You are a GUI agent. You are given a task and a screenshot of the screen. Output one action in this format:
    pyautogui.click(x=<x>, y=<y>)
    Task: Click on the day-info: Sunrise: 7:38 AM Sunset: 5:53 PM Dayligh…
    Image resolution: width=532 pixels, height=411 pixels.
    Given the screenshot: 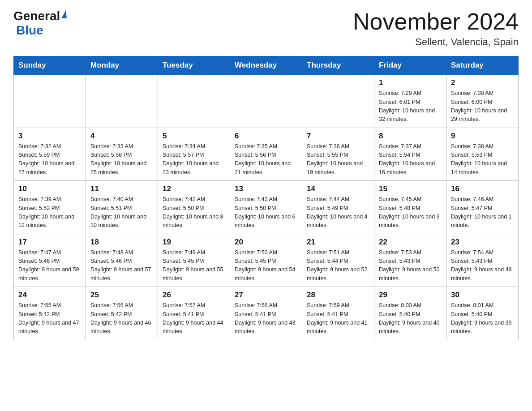 What is the action you would take?
    pyautogui.click(x=482, y=160)
    